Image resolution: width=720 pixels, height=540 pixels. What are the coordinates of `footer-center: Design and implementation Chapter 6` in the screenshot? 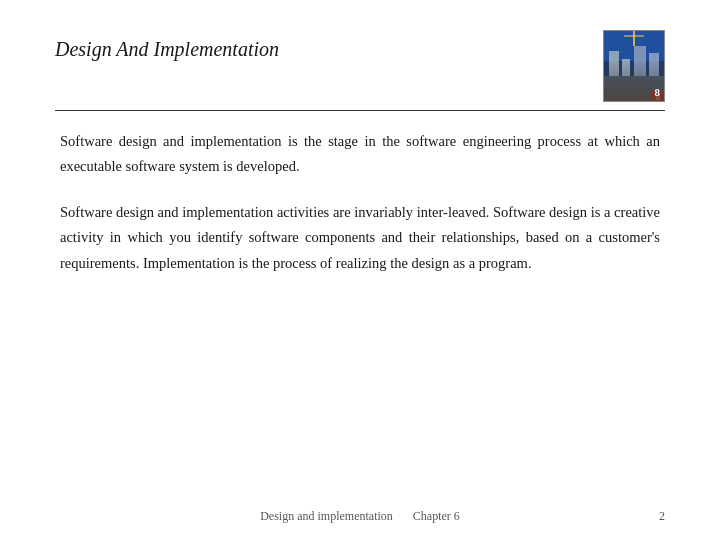 It's located at (360, 516).